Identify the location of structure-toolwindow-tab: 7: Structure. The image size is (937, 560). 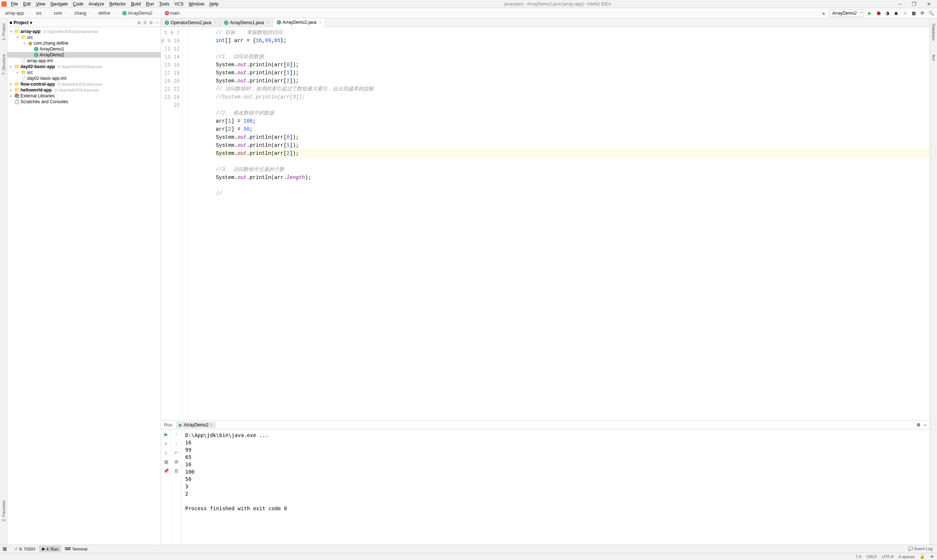
(4, 65).